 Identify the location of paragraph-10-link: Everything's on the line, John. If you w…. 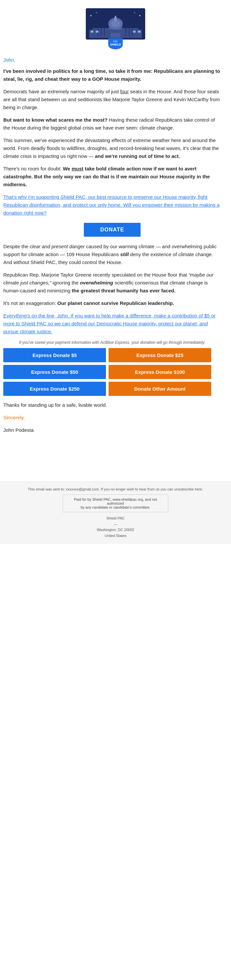
(112, 324).